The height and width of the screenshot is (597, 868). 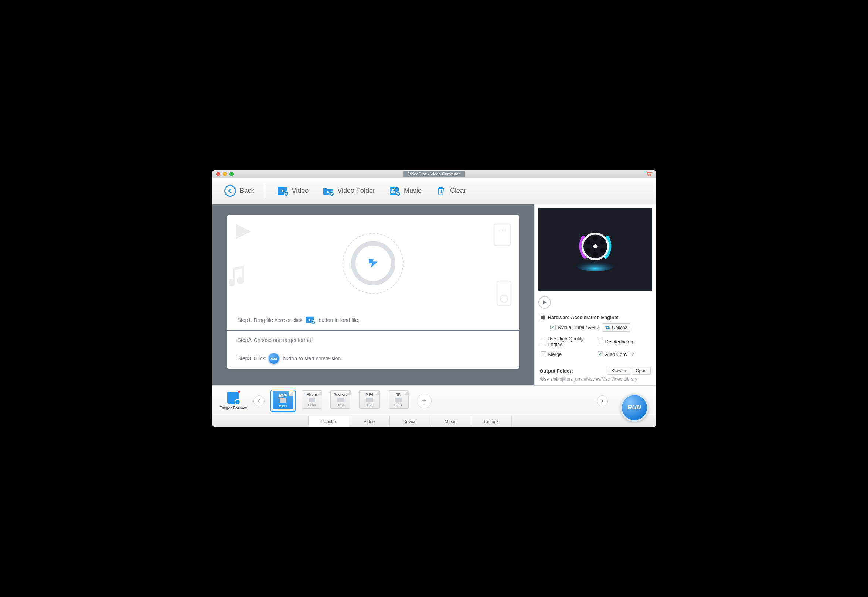 I want to click on back-button: Back, so click(x=240, y=191).